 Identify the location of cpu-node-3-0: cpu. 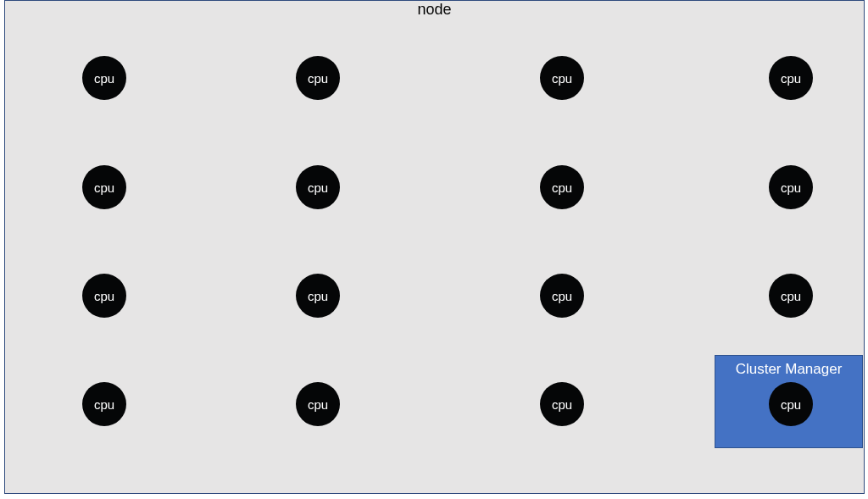
(104, 404).